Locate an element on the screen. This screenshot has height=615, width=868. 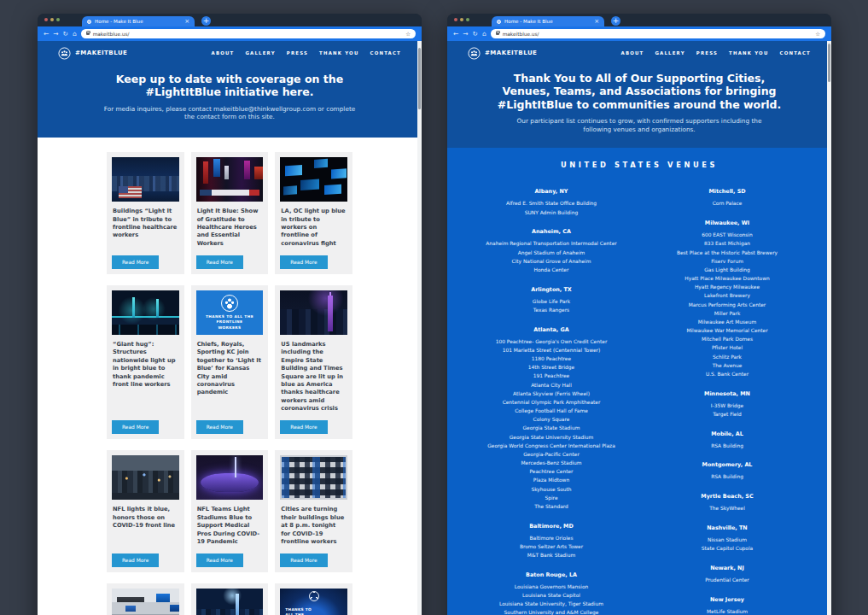
venue-item: Mitchell Park Domes is located at coordinates (727, 340).